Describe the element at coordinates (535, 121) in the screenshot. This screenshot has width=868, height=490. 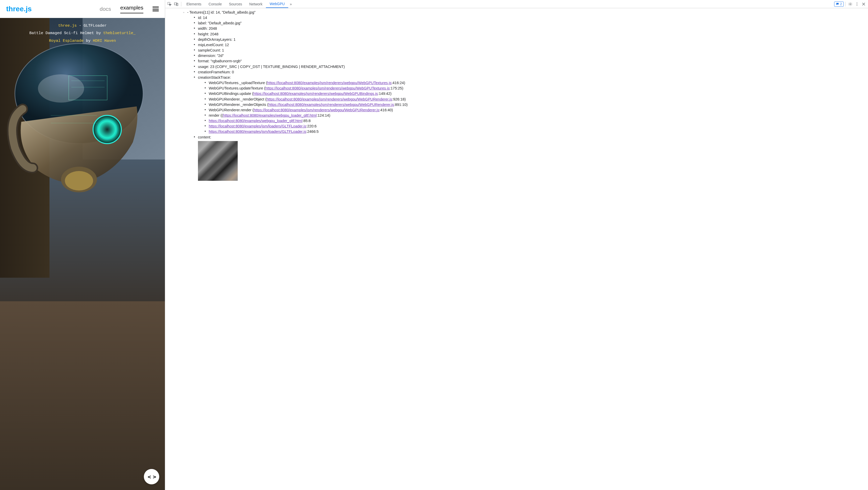
I see `stack-frame: https://localhost:8080/examples/webgpu_l…` at that location.